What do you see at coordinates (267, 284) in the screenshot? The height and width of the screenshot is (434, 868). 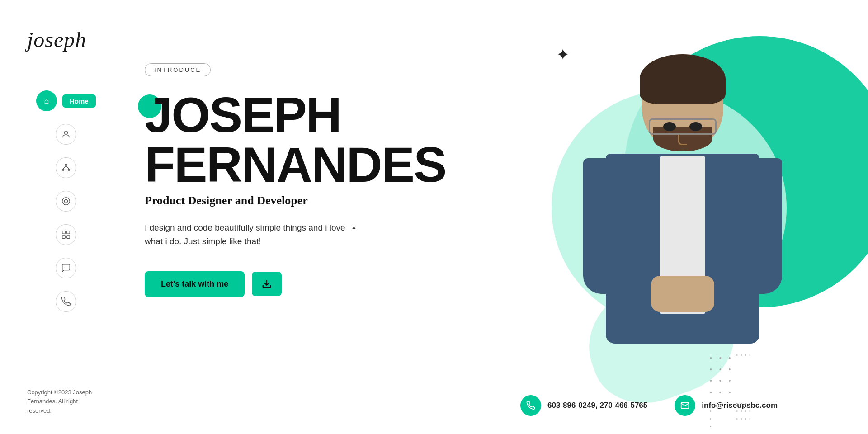 I see `download-icon` at bounding box center [267, 284].